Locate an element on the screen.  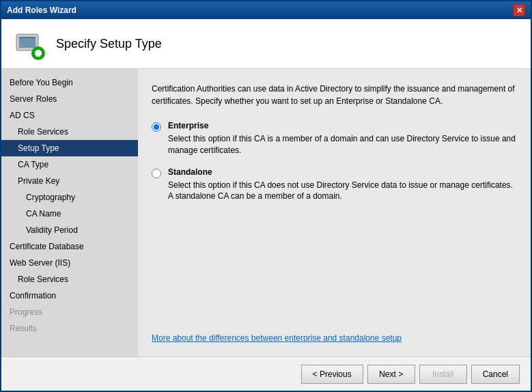
sidebar-item-results: Results is located at coordinates (70, 328).